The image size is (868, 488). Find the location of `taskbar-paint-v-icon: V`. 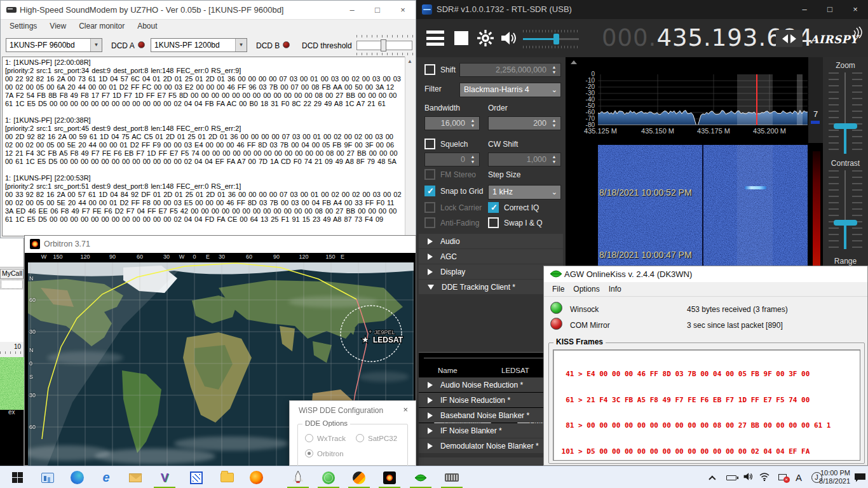

taskbar-paint-v-icon: V is located at coordinates (165, 477).